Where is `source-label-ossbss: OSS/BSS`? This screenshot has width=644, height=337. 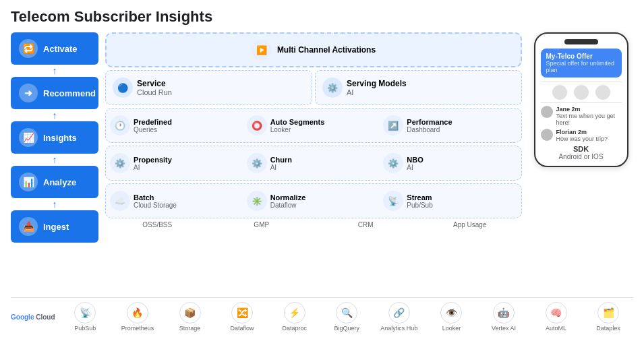 source-label-ossbss: OSS/BSS is located at coordinates (158, 226).